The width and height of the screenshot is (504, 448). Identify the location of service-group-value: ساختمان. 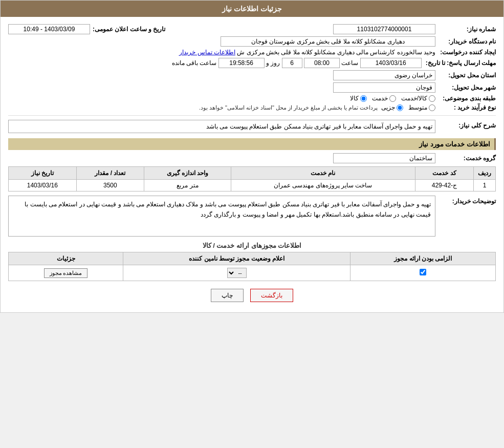
(384, 158).